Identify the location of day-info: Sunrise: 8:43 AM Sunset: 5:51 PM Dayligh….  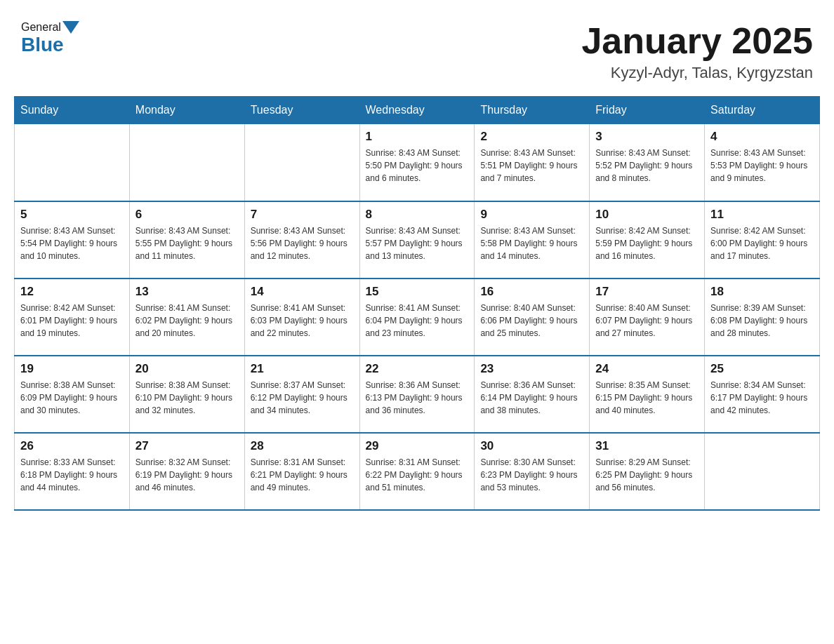
(532, 166).